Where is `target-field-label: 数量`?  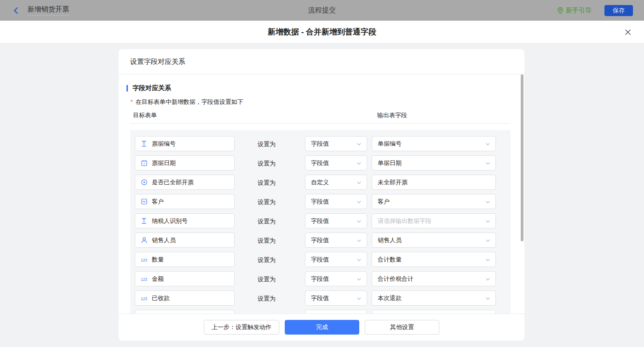
target-field-label: 数量 is located at coordinates (158, 260).